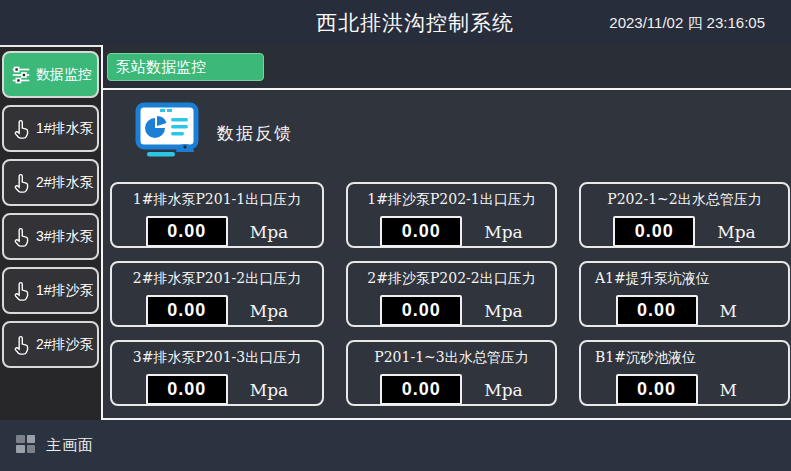  Describe the element at coordinates (452, 215) in the screenshot. I see `data-panel: 1#排沙泵P202-1出口压力 0.00 Mpa` at that location.